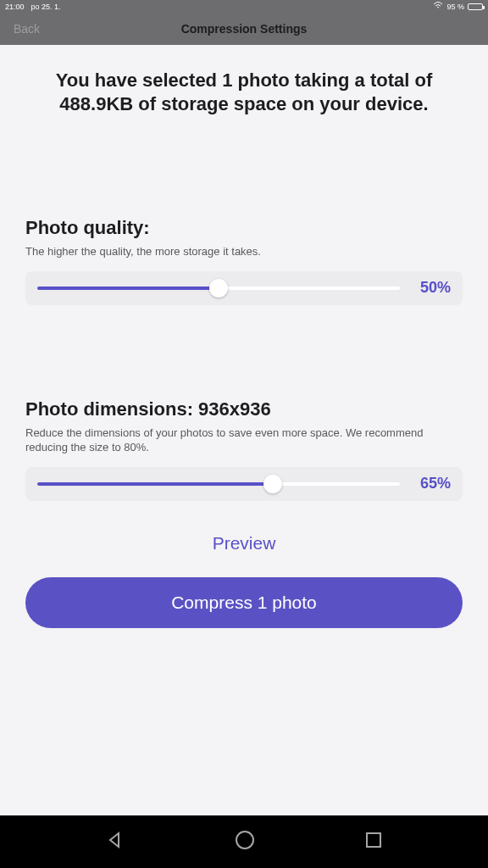  I want to click on quality-subtitle: The higher the quality, the more storage…, so click(244, 252).